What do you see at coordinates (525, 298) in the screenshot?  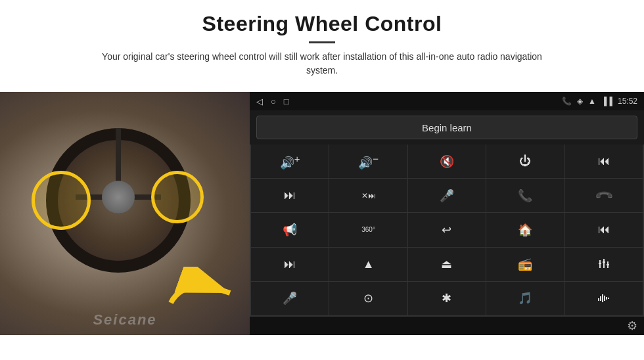 I see `music-button: 🎵` at bounding box center [525, 298].